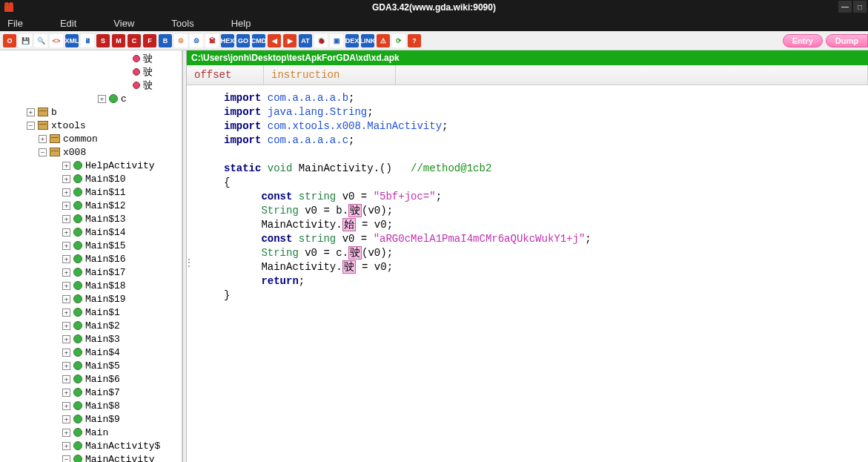 This screenshot has height=462, width=868. What do you see at coordinates (90, 245) in the screenshot?
I see `class-Main$15: +Main$15` at bounding box center [90, 245].